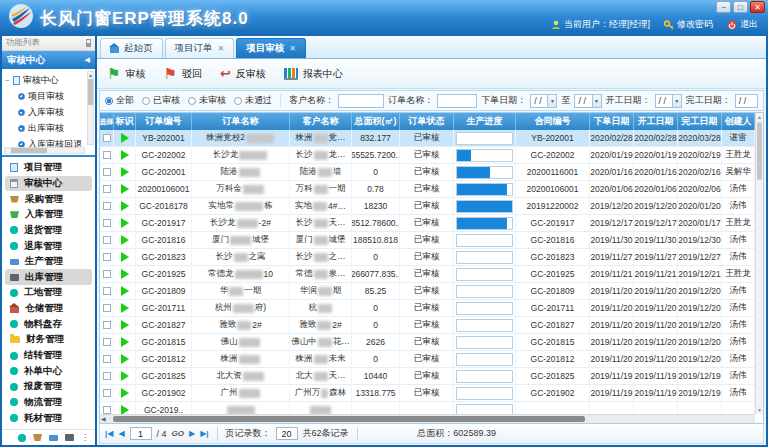 The image size is (768, 447). Describe the element at coordinates (48, 324) in the screenshot. I see `sidebar-item-10: 物料盘存` at that location.